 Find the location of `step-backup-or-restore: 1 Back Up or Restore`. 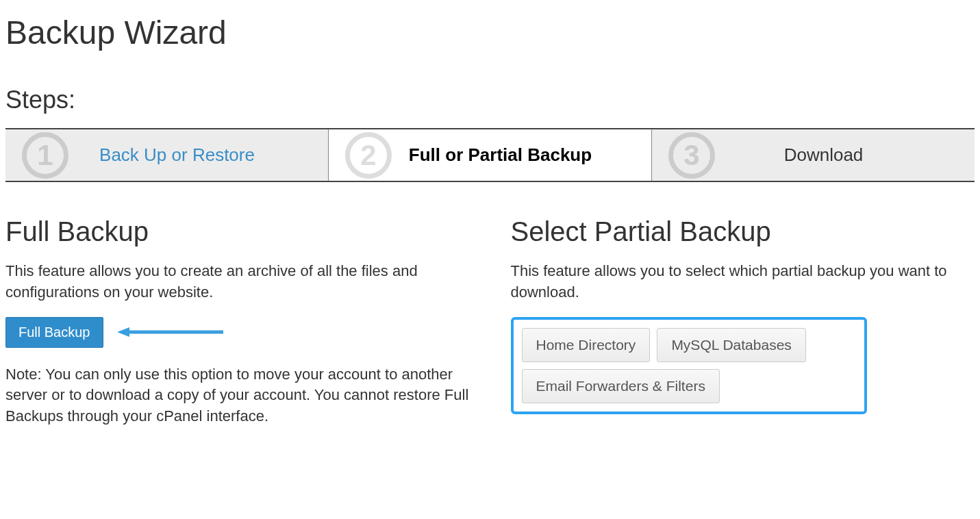

step-backup-or-restore: 1 Back Up or Restore is located at coordinates (167, 155).